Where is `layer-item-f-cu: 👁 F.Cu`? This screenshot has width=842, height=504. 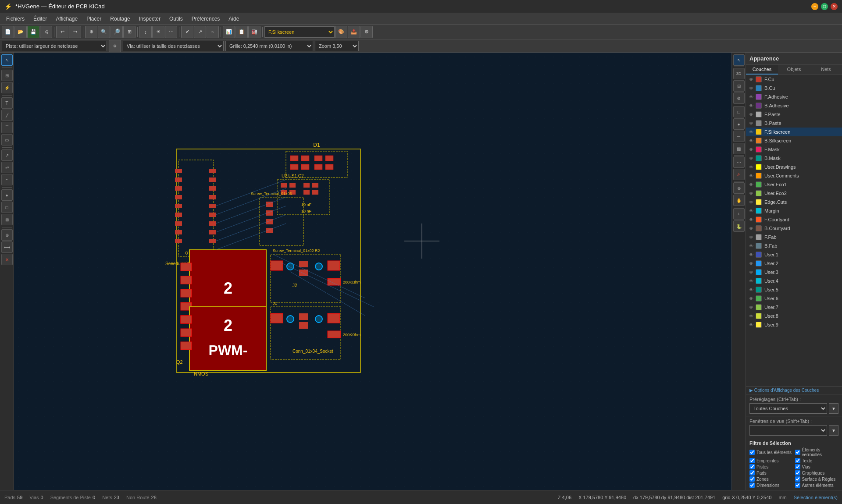
layer-item-f-cu: 👁 F.Cu is located at coordinates (794, 79).